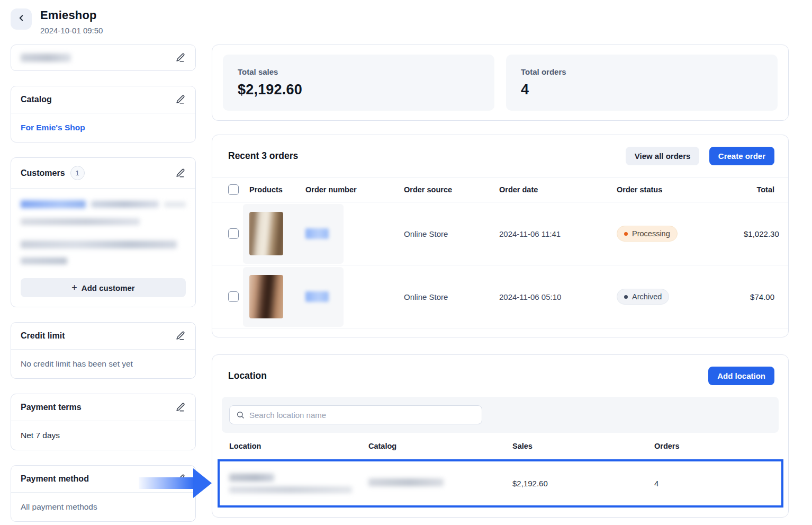 Image resolution: width=812 pixels, height=525 pixels. What do you see at coordinates (71, 22) in the screenshot?
I see `title-block: Emieshop 2024-10-01 09:50` at bounding box center [71, 22].